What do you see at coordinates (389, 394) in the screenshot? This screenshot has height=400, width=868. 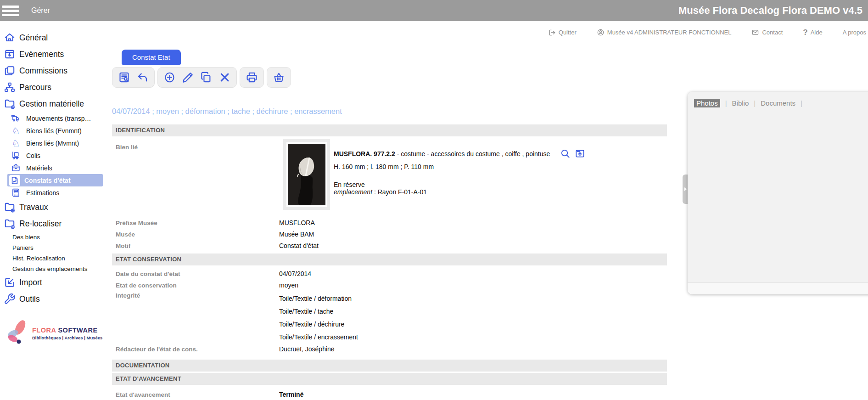 I see `field-row-avancement: Etat d'avancement Terminé` at bounding box center [389, 394].